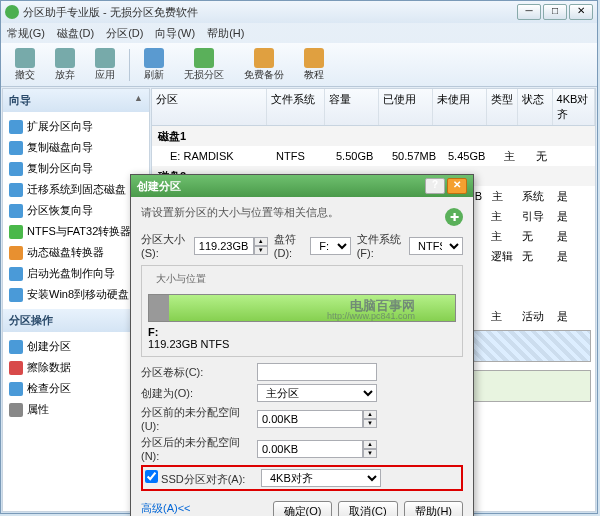 The image size is (600, 516). Describe the element at coordinates (166, 508) in the screenshot. I see `advanced-link: 高级(A)<<` at that location.